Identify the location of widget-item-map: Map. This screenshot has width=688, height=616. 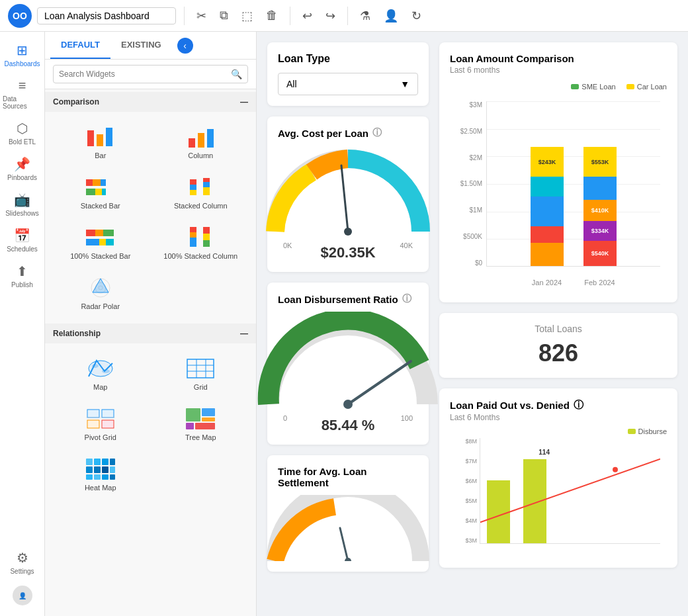
(101, 374).